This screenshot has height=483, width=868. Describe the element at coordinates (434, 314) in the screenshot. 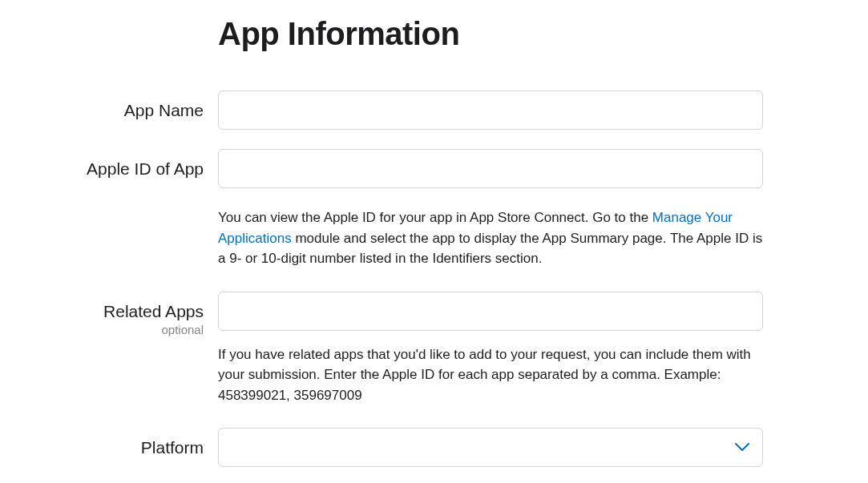

I see `row-related-apps: Related Apps optional` at that location.